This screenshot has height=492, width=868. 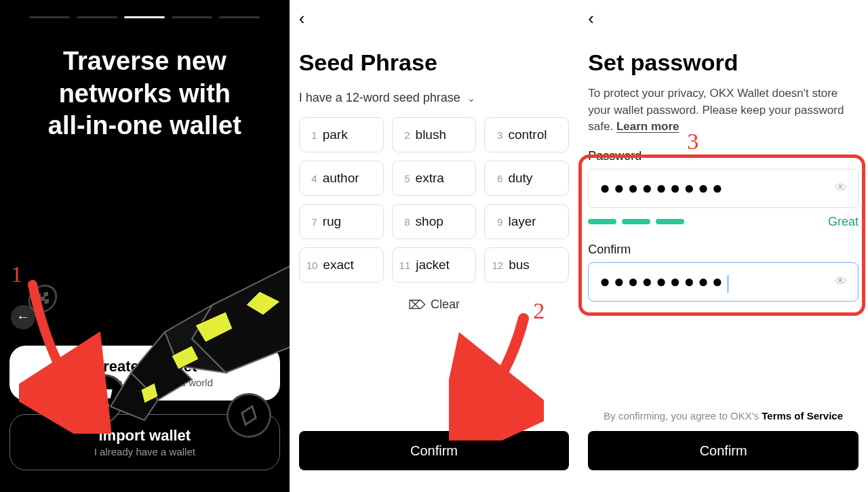 I want to click on clear-label: Clear, so click(x=445, y=305).